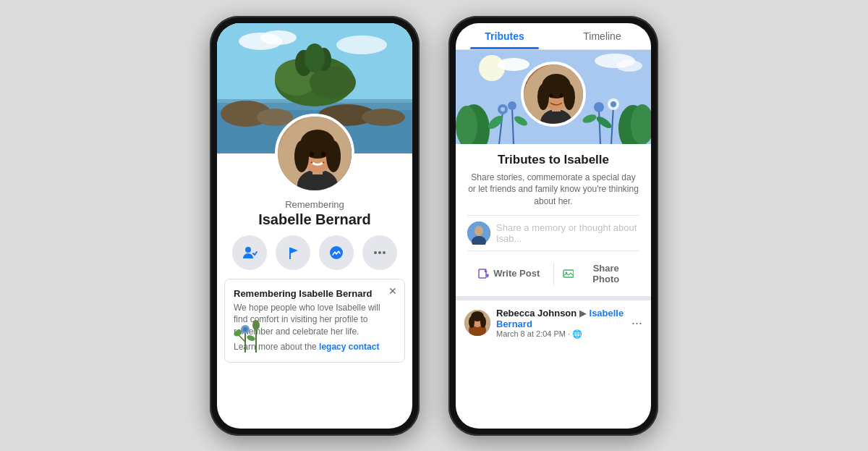  I want to click on tribute-section: Tributes to Isabelle Share stories, comm…, so click(553, 220).